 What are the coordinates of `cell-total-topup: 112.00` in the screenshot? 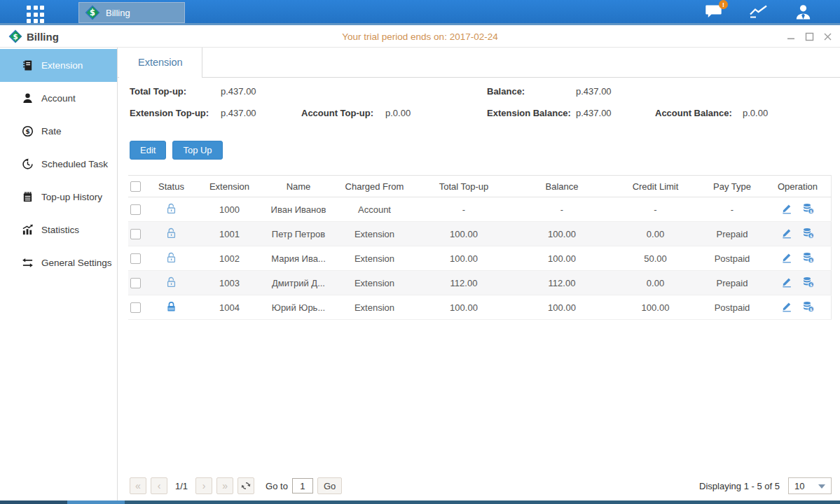 It's located at (464, 283).